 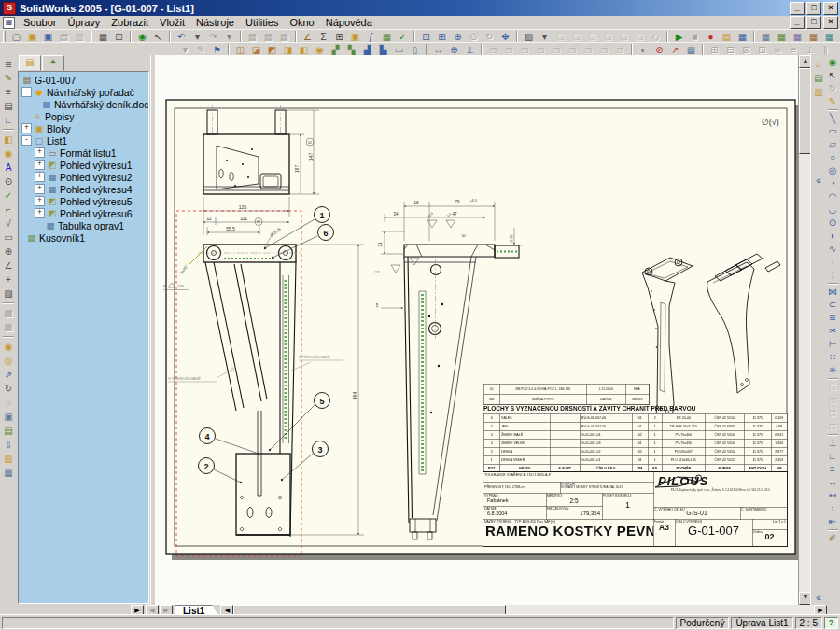 What do you see at coordinates (819, 63) in the screenshot?
I see `view-orientation-pane-button: ⌂` at bounding box center [819, 63].